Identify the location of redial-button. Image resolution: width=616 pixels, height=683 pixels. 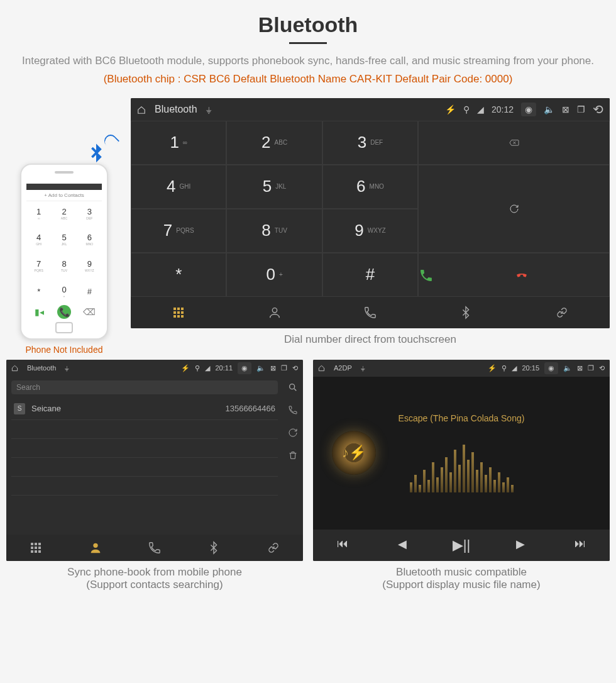
(514, 209).